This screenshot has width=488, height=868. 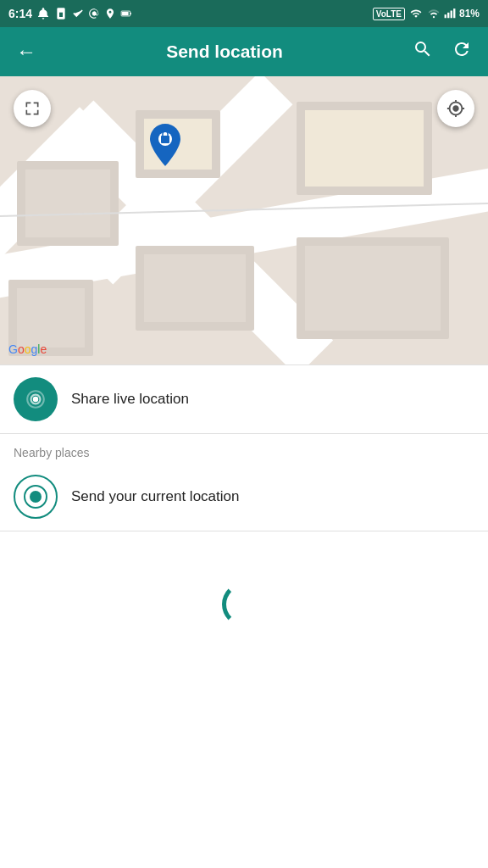 What do you see at coordinates (244, 604) in the screenshot?
I see `spinner` at bounding box center [244, 604].